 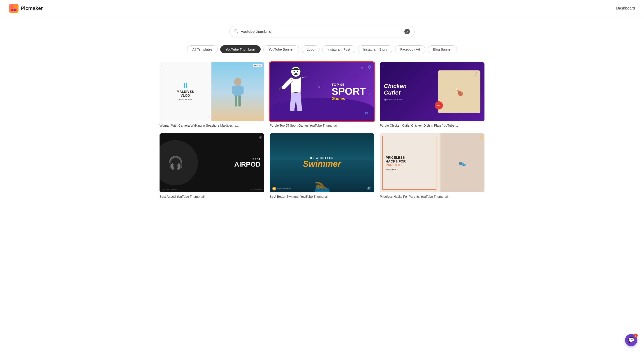 What do you see at coordinates (459, 92) in the screenshot?
I see `chicken-food-visual: 🍗` at bounding box center [459, 92].